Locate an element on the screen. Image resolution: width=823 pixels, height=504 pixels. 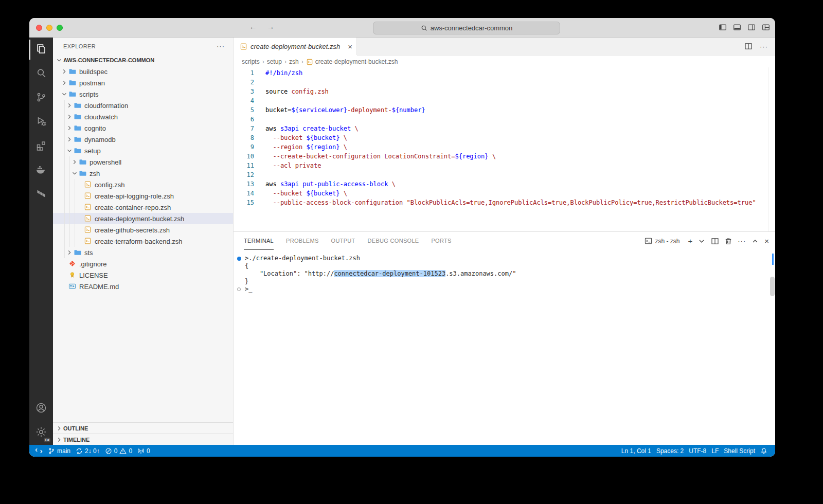
activity-extensions is located at coordinates (41, 146).